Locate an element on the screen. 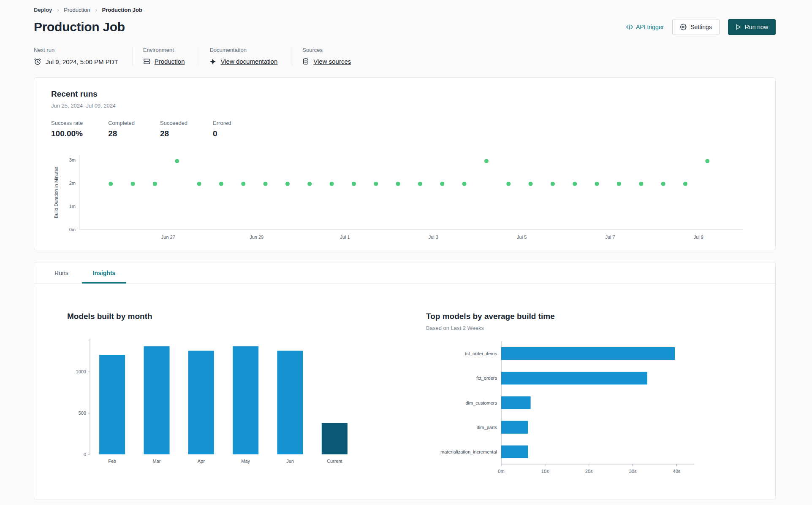 The width and height of the screenshot is (812, 505). models-built-section: Models built by month 05001000FebMarAprM… is located at coordinates (215, 397).